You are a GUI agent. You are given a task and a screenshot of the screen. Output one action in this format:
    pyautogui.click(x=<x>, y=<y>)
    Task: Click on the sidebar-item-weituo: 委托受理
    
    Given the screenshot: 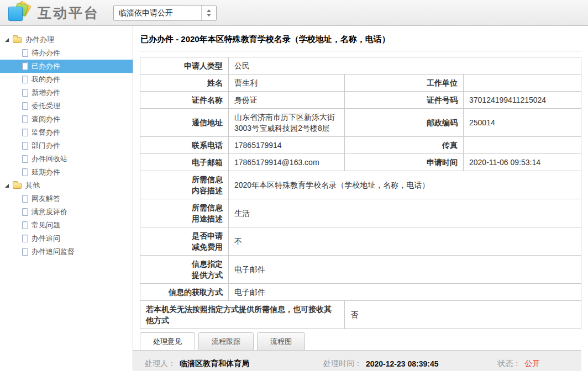 What is the action you would take?
    pyautogui.click(x=66, y=106)
    